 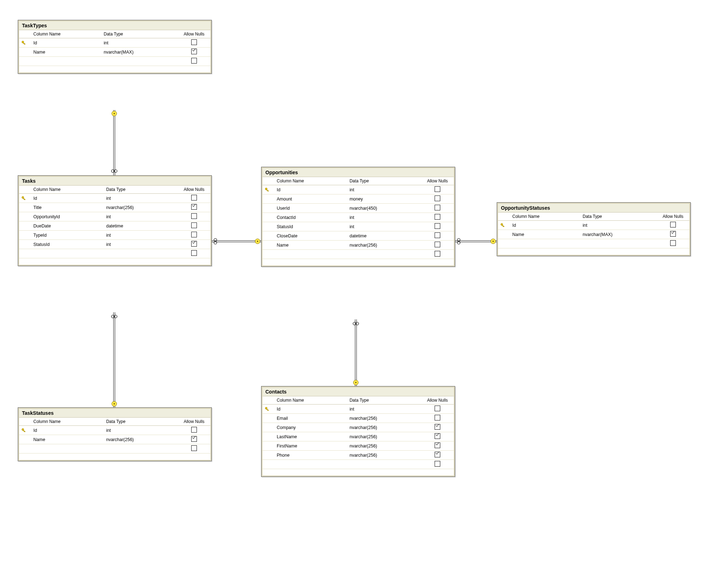 I want to click on column-row: FirstNamenvarchar(256), so click(x=358, y=446).